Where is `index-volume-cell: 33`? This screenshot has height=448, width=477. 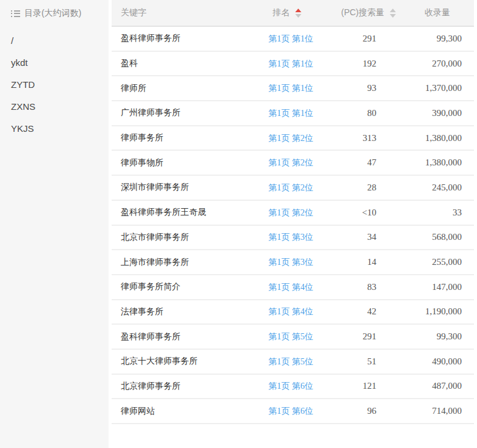
index-volume-cell: 33 is located at coordinates (438, 212).